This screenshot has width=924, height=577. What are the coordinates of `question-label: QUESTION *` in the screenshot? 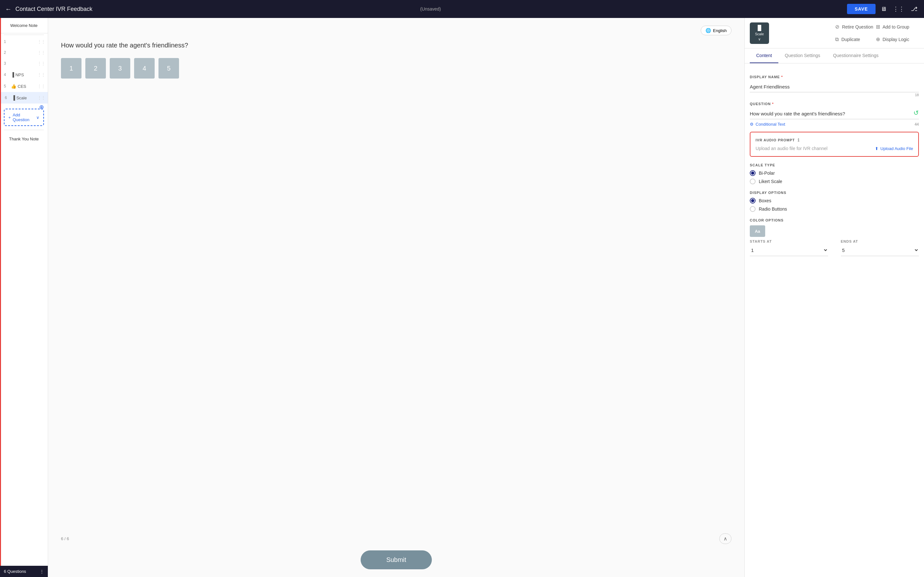 It's located at (835, 104).